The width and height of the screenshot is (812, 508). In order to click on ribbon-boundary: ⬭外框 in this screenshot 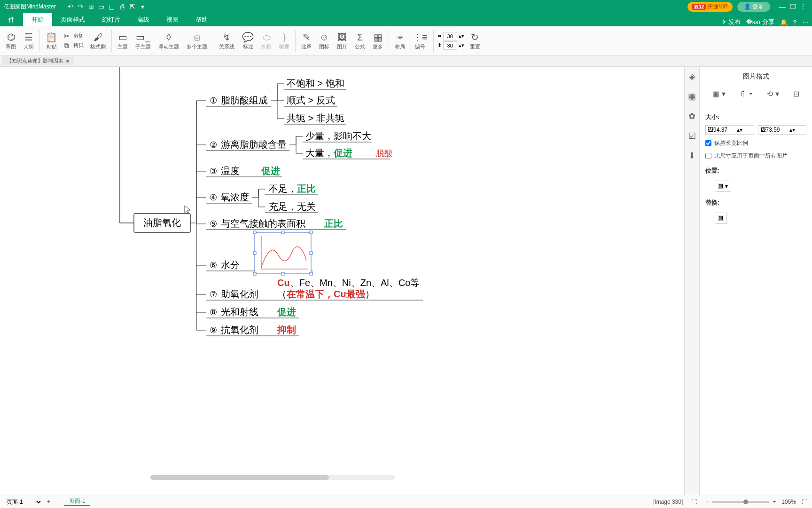, I will do `click(266, 41)`.